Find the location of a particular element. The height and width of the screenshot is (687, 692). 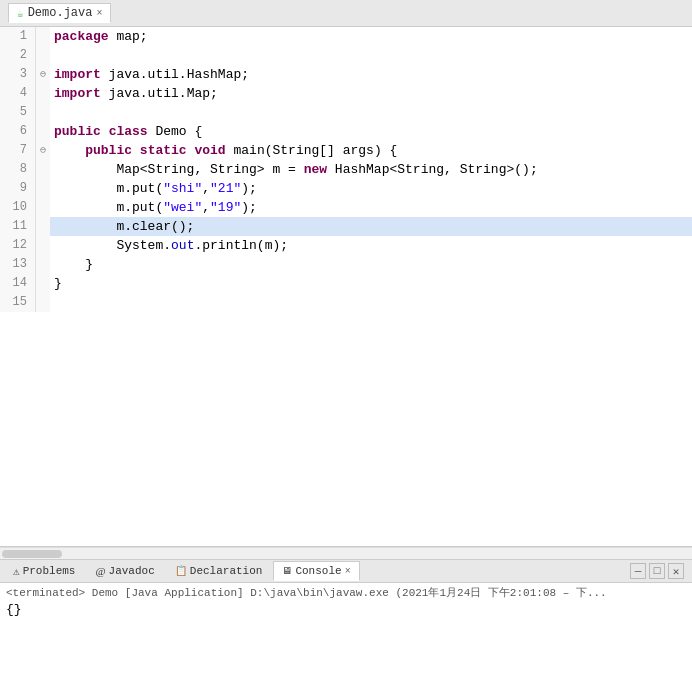

tab-console-label: Console is located at coordinates (318, 571).